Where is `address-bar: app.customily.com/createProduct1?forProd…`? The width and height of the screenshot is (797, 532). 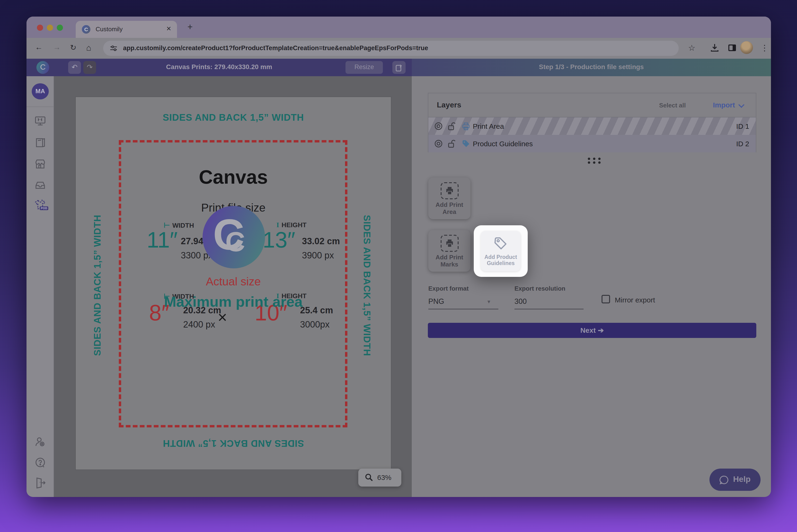
address-bar: app.customily.com/createProduct1?forProd… is located at coordinates (391, 48).